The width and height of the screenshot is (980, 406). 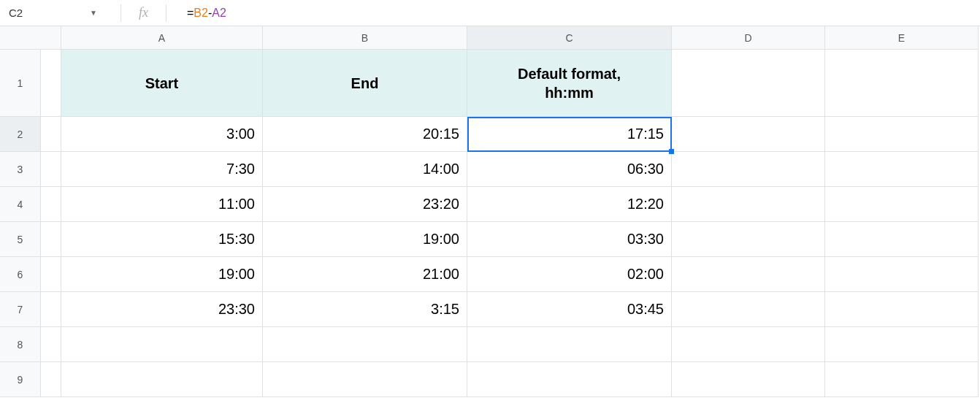 I want to click on cell-c4: 12:20, so click(x=570, y=204).